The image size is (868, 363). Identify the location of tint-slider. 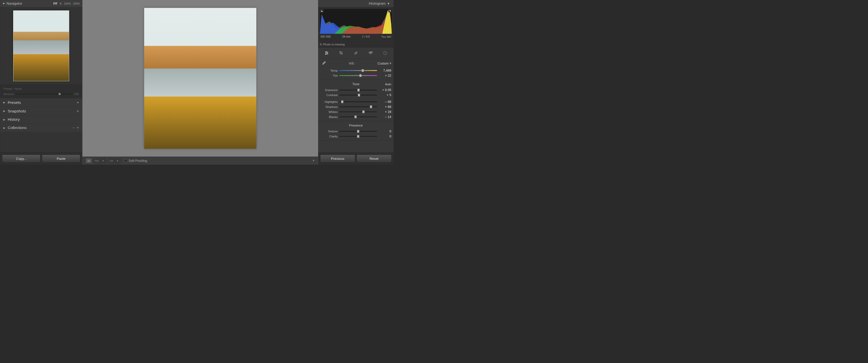
(359, 75).